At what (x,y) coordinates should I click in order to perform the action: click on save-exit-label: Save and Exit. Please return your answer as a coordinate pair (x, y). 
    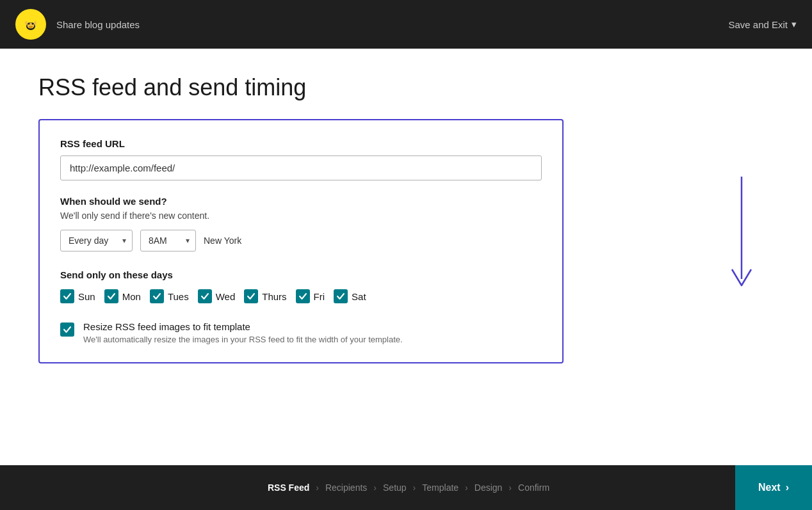
    Looking at the image, I should click on (758, 24).